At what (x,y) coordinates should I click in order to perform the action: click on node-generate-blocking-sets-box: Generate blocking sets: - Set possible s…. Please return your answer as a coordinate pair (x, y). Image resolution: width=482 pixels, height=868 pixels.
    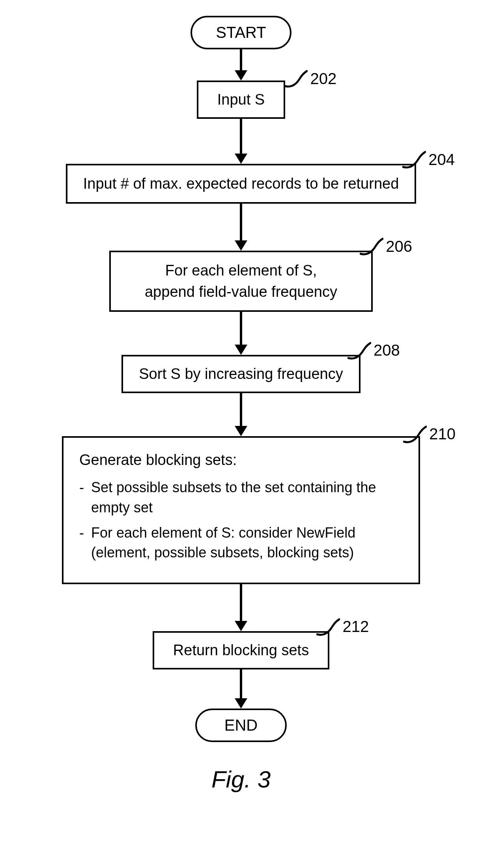
    Looking at the image, I should click on (241, 510).